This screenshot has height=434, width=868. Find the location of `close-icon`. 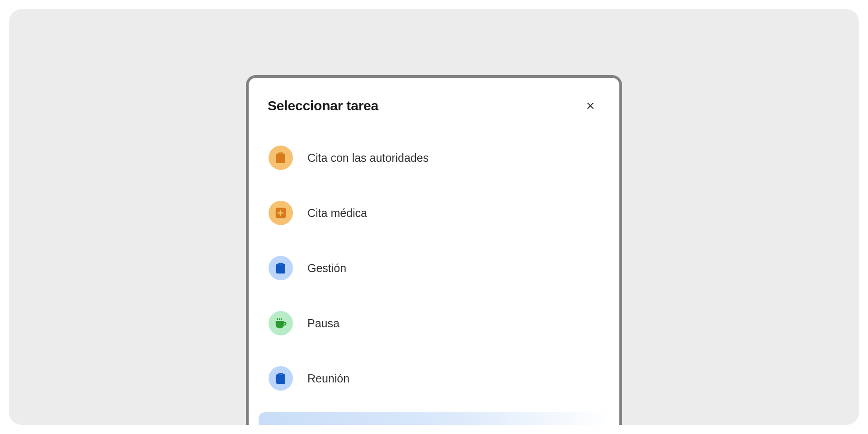

close-icon is located at coordinates (590, 106).